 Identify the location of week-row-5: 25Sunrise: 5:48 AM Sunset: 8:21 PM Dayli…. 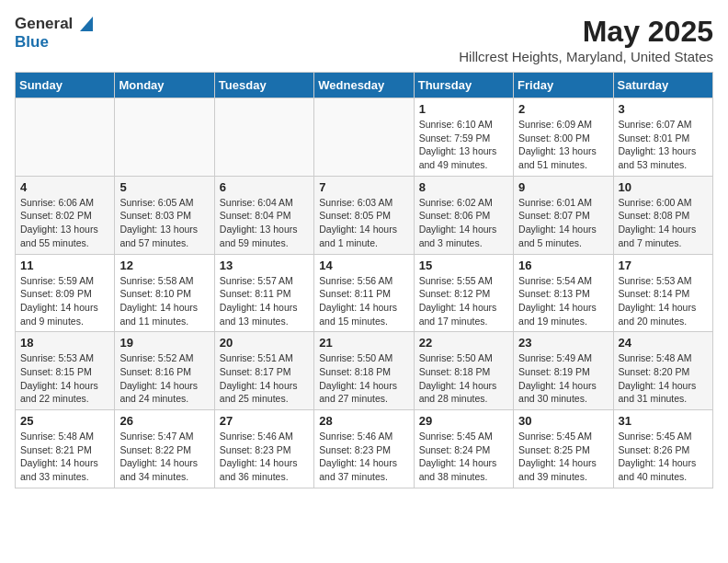
(364, 449).